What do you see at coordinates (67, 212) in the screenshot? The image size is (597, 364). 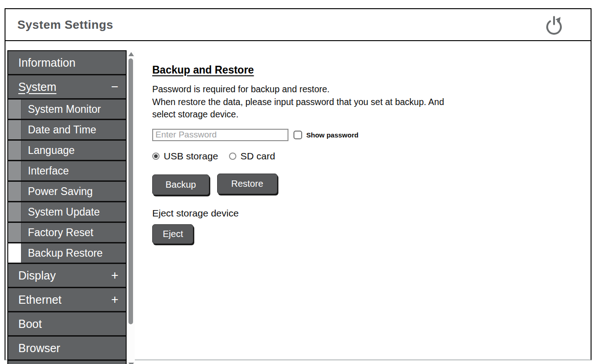 I see `sidebar-item-system-update: System Update` at bounding box center [67, 212].